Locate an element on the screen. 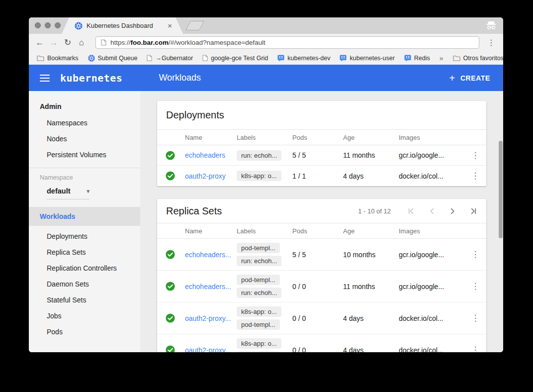 This screenshot has width=533, height=392. url-domain: foo.bar.com is located at coordinates (150, 43).